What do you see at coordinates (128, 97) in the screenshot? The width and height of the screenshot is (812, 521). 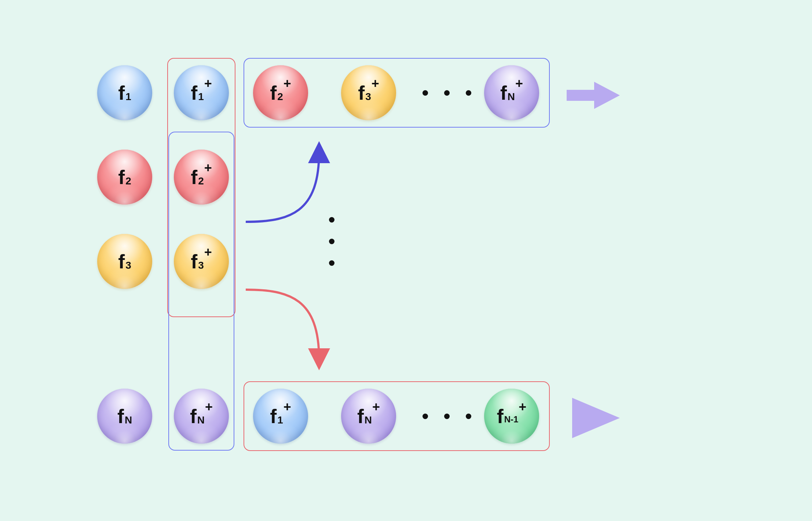 I see `node-f1-sub: 1` at bounding box center [128, 97].